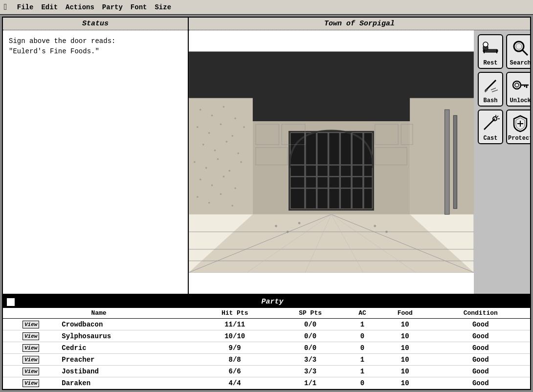 Image resolution: width=533 pixels, height=392 pixels. What do you see at coordinates (266, 383) in the screenshot?
I see `table-row: View Daraken 4/4 1/1 0 10 Good` at bounding box center [266, 383].